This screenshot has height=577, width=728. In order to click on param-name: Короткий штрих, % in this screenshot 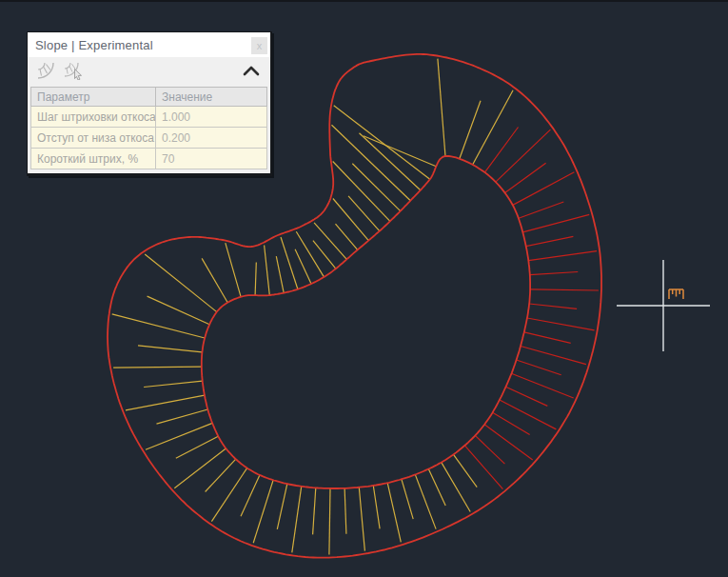, I will do `click(93, 159)`.